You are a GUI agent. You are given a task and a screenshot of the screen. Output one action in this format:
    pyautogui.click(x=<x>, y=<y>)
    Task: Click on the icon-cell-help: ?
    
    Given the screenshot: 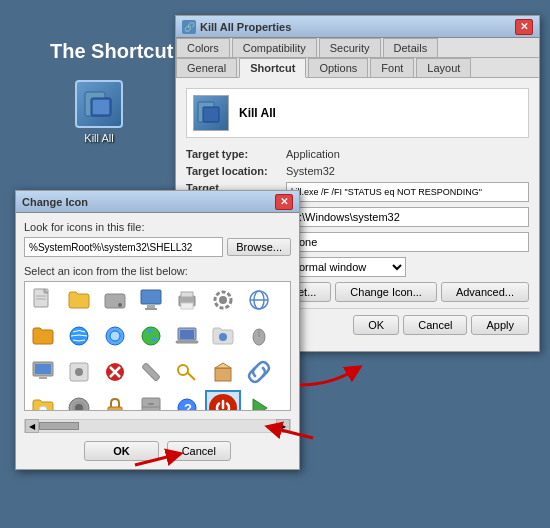 What is the action you would take?
    pyautogui.click(x=187, y=400)
    